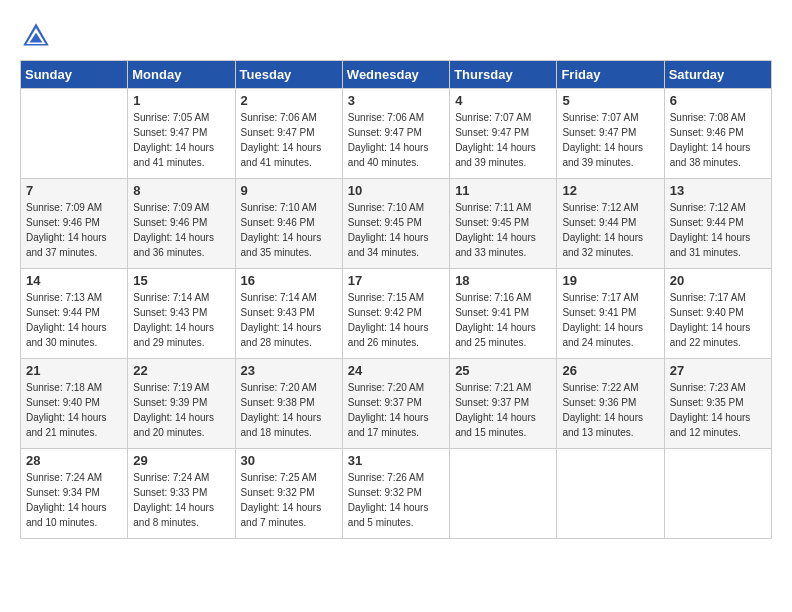 This screenshot has width=792, height=612. Describe the element at coordinates (289, 500) in the screenshot. I see `day-info: Sunrise: 7:25 AMSunset: 9:32 PMDaylight:…` at that location.